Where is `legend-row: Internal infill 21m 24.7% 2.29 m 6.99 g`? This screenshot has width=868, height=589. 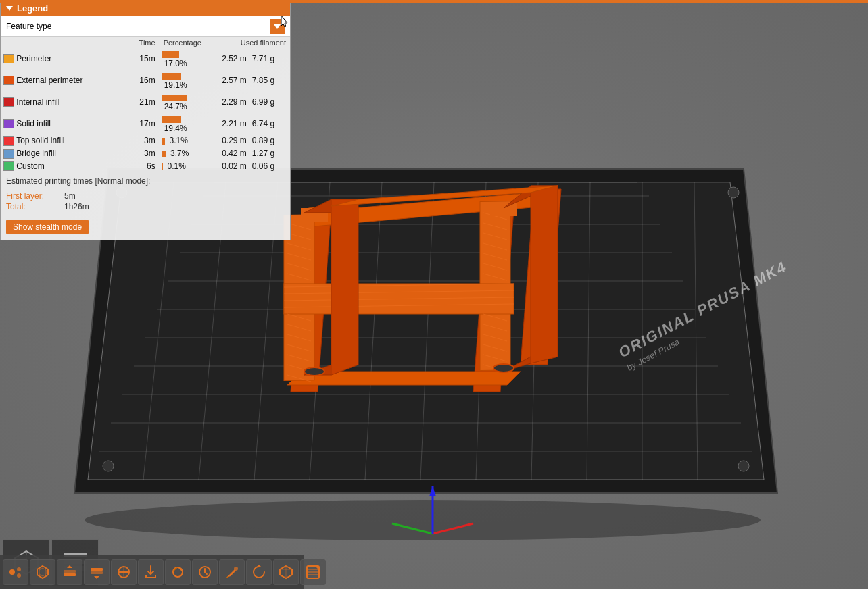
legend-row: Internal infill 21m 24.7% 2.29 m 6.99 g is located at coordinates (145, 102).